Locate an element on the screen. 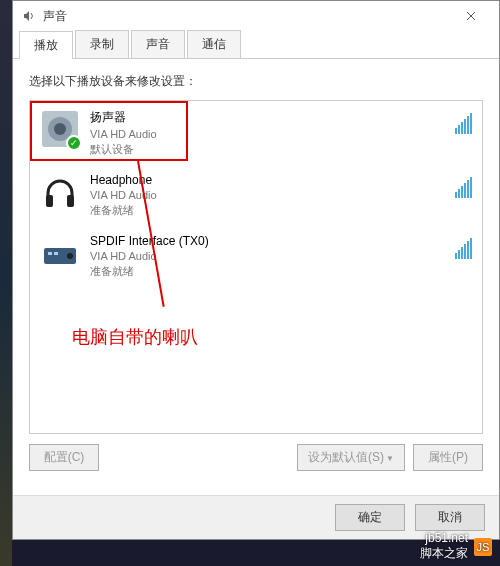 The height and width of the screenshot is (566, 500). tab-recording: 录制 is located at coordinates (102, 44).